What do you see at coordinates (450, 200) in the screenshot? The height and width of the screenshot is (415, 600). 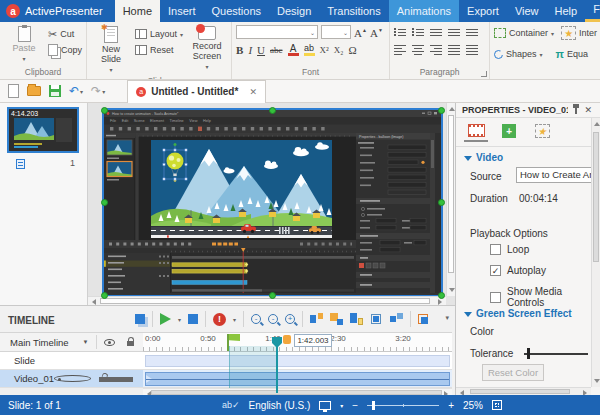 I see `canvas-vertical-scrollbar` at bounding box center [450, 200].